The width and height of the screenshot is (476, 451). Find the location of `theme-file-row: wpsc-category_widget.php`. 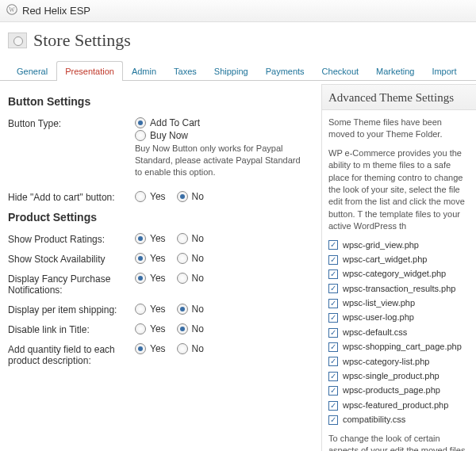

theme-file-row: wpsc-category_widget.php is located at coordinates (399, 274).